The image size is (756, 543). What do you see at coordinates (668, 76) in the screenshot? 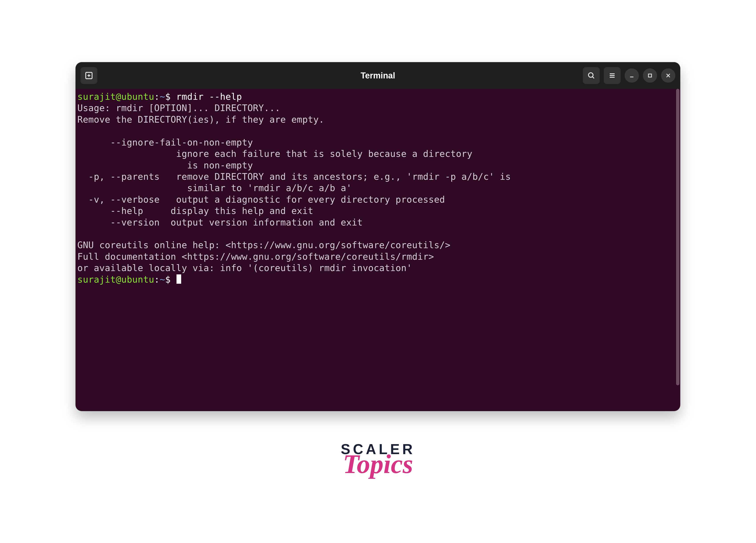
I see `close-icon` at bounding box center [668, 76].